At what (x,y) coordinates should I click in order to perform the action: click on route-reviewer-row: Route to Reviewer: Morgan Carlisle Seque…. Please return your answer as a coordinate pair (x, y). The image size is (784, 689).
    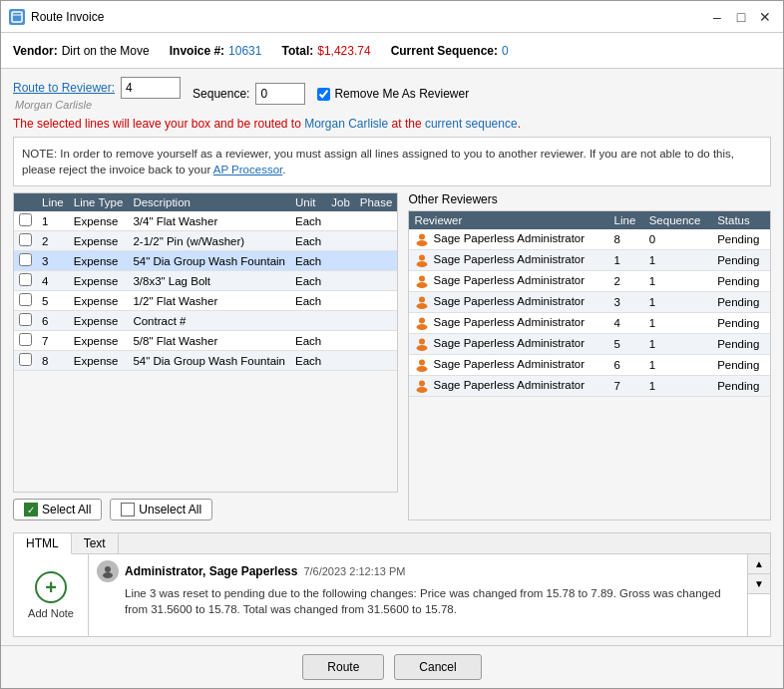
    Looking at the image, I should click on (392, 94).